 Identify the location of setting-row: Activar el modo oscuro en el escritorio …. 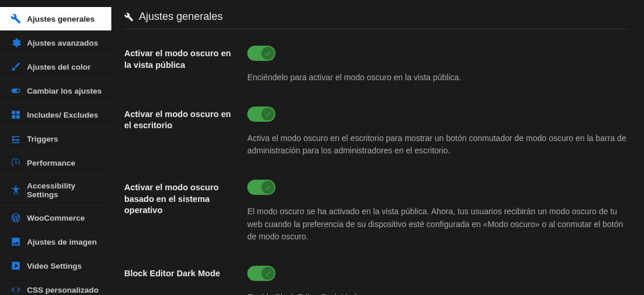
(376, 132).